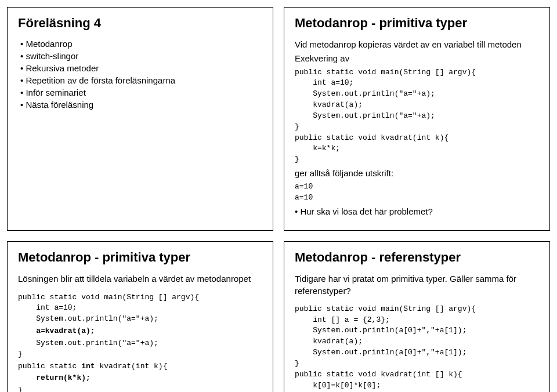 This screenshot has height=392, width=557. What do you see at coordinates (140, 23) in the screenshot?
I see `panel-1-title: Föreläsning 4` at bounding box center [140, 23].